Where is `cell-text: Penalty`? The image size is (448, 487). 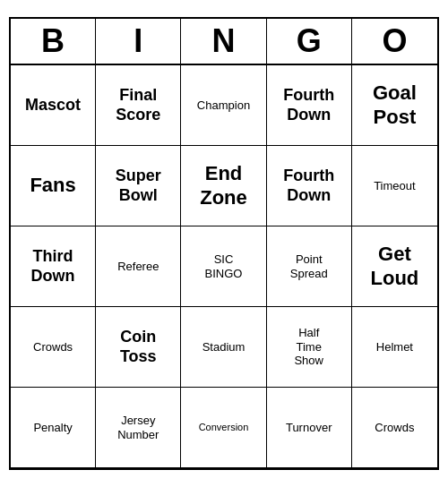 cell-text: Penalty is located at coordinates (52, 428).